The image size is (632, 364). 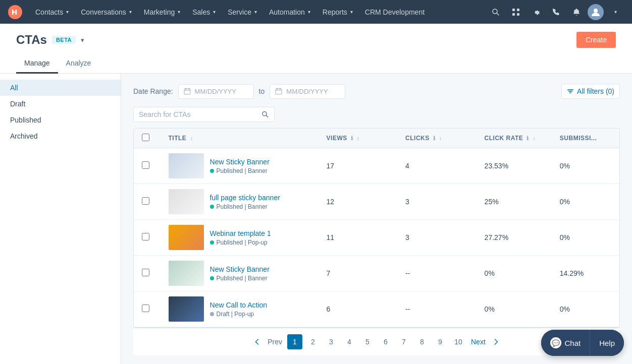 I want to click on search-icon, so click(x=496, y=12).